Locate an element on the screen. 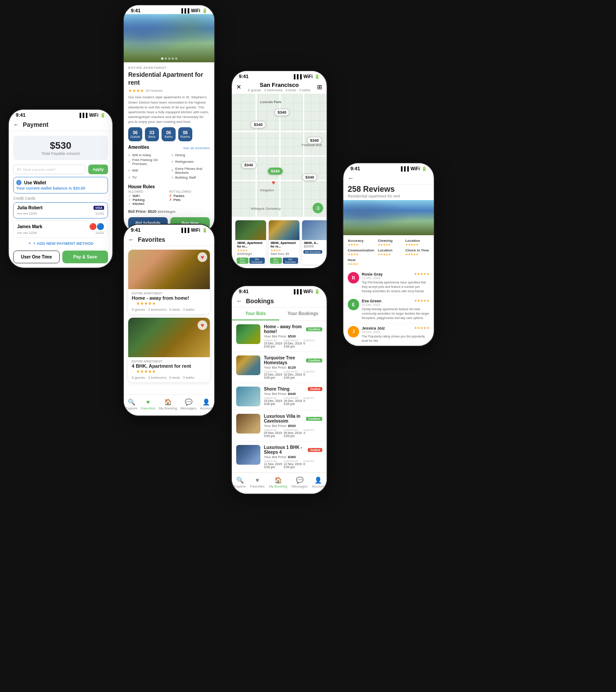  booking-bid-3: Your Bid Price: $520 is located at coordinates (293, 426).